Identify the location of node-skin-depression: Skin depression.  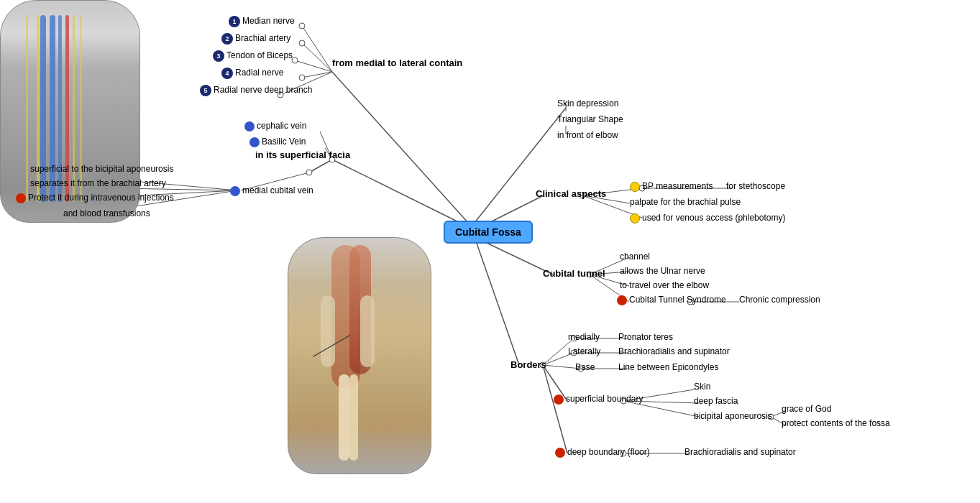
(588, 103).